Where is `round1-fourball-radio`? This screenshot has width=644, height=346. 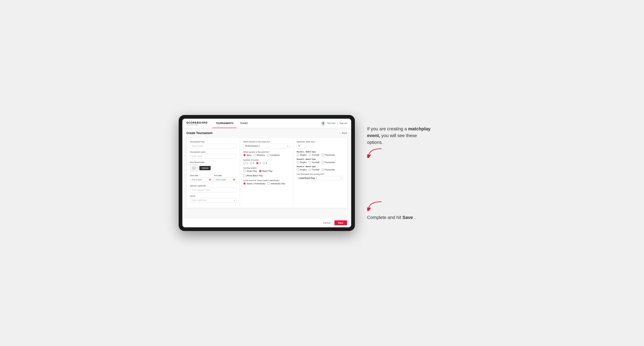 round1-fourball-radio is located at coordinates (310, 155).